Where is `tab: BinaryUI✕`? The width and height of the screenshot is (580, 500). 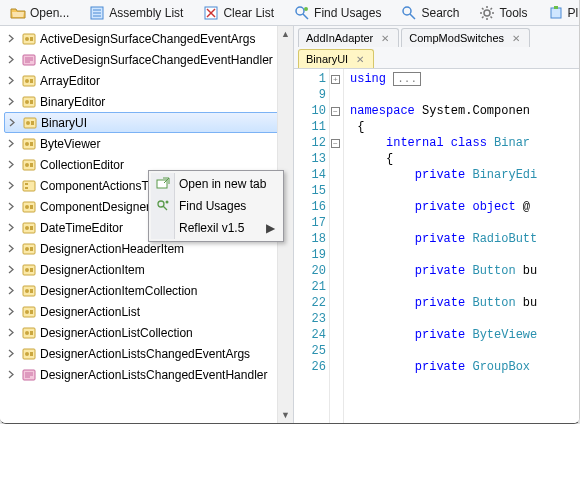 tab: BinaryUI✕ is located at coordinates (336, 58).